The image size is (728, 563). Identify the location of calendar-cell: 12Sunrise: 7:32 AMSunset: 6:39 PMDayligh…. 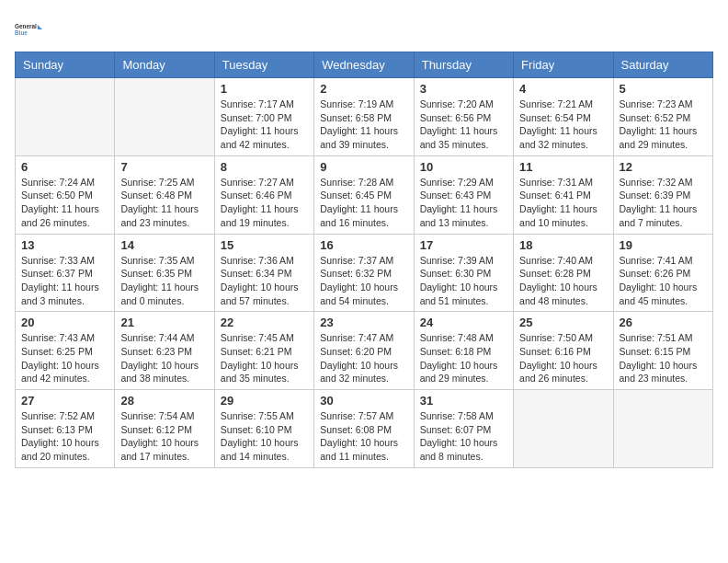
(663, 195).